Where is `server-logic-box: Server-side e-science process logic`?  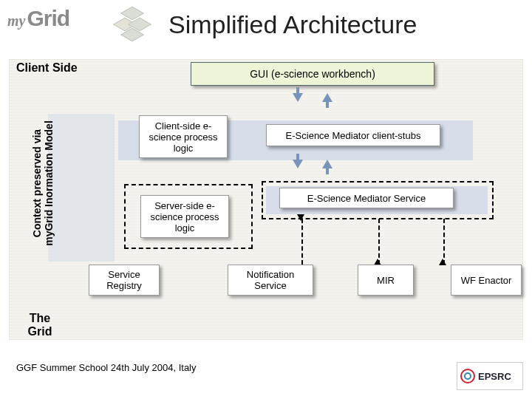 server-logic-box: Server-side e-science process logic is located at coordinates (185, 216).